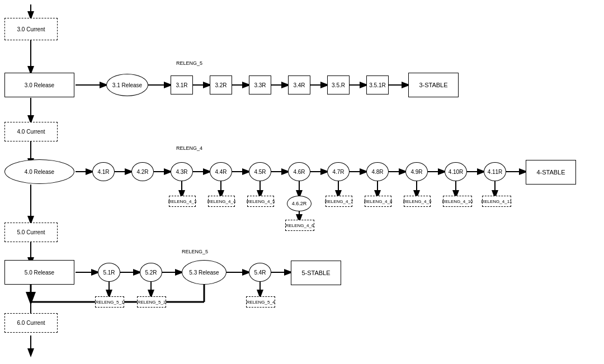 Image resolution: width=604 pixels, height=364 pixels. What do you see at coordinates (31, 29) in the screenshot?
I see `current-3-box: 3.0 Current` at bounding box center [31, 29].